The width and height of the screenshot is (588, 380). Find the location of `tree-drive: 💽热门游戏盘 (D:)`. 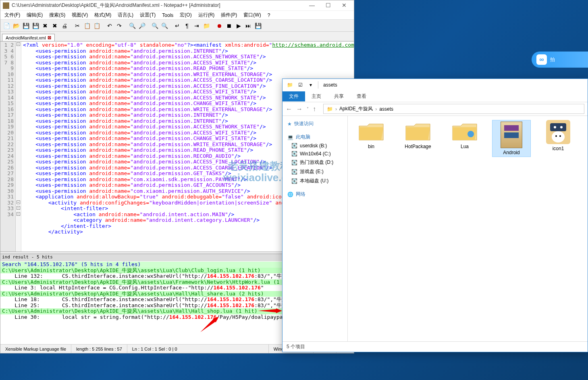

tree-drive: 💽热门游戏盘 (D:) is located at coordinates (315, 163).